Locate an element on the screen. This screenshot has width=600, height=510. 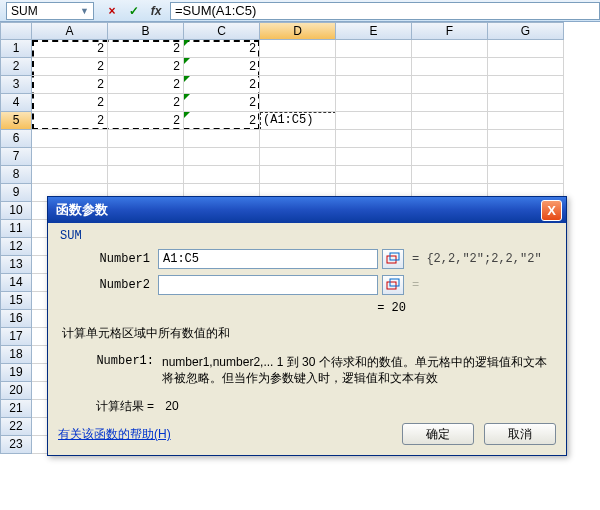
row-header-21: 21 is located at coordinates (16, 409).